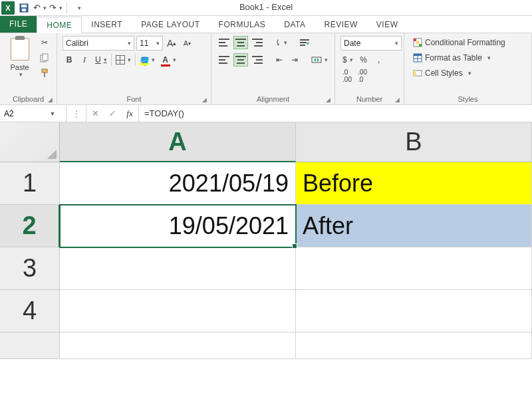  What do you see at coordinates (452, 58) in the screenshot?
I see `format-as-table-button: Format as Table▾` at bounding box center [452, 58].